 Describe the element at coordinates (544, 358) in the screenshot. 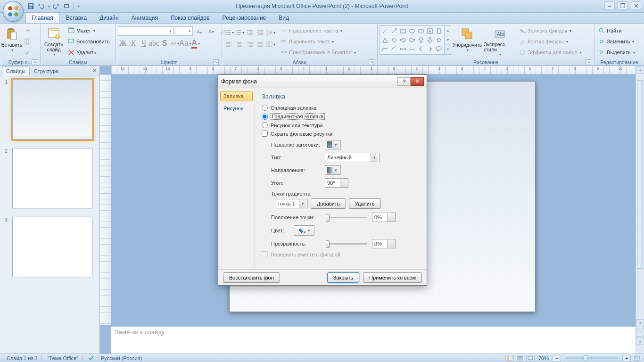

I see `zoom-value: 70%` at that location.